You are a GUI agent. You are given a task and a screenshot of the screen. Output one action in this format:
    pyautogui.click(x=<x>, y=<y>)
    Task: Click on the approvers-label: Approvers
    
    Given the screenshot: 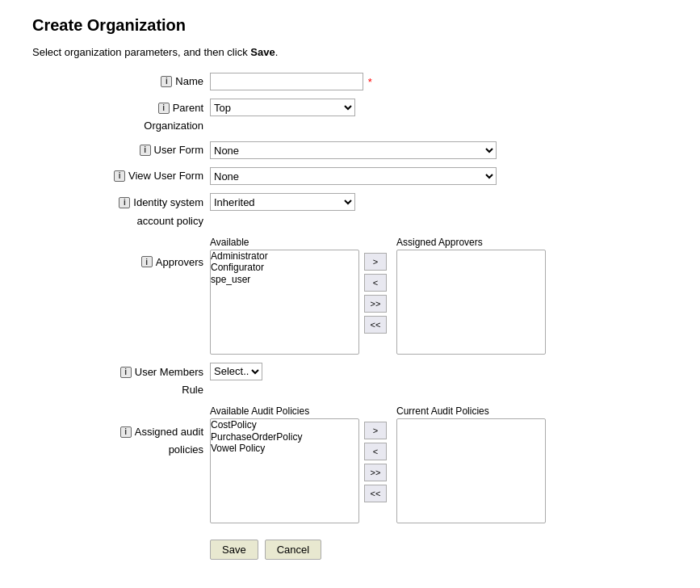 What is the action you would take?
    pyautogui.click(x=179, y=262)
    